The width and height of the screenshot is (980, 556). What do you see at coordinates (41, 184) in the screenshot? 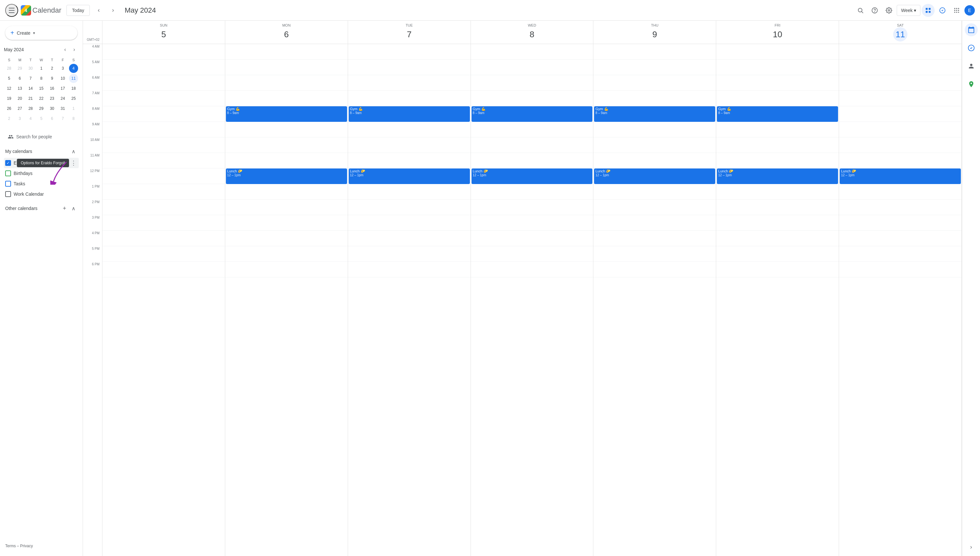
I see `calendar-item-tasks: Tasks ⋮` at bounding box center [41, 184].